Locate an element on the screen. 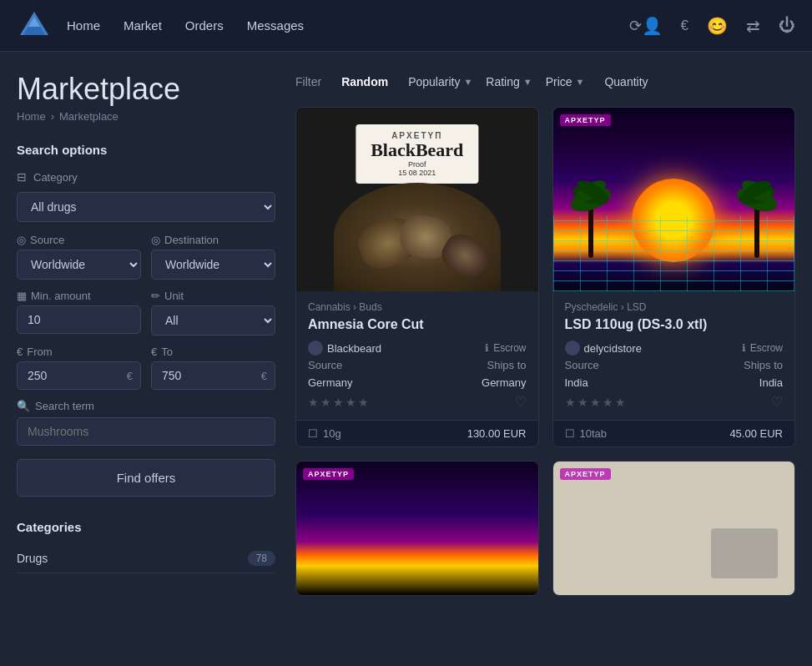 Image resolution: width=812 pixels, height=666 pixels. bb-proof: Proof15 08 2021 is located at coordinates (417, 169).